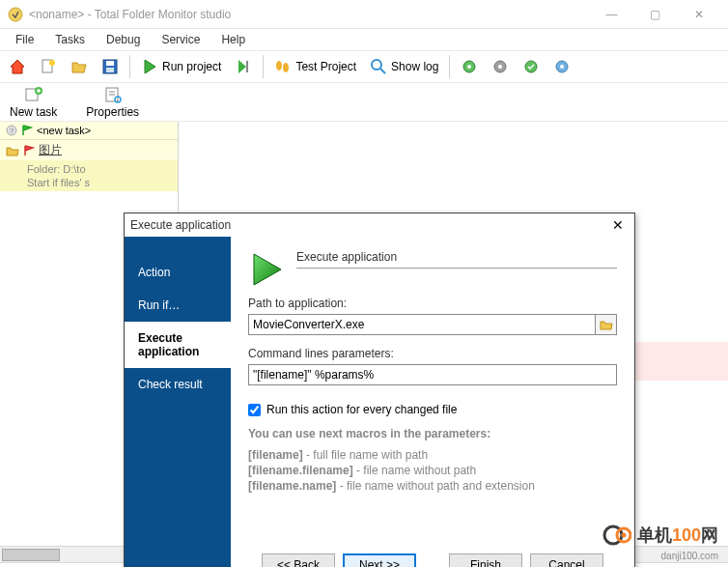 The height and width of the screenshot is (567, 728). I want to click on properties-label: Properties, so click(112, 112).